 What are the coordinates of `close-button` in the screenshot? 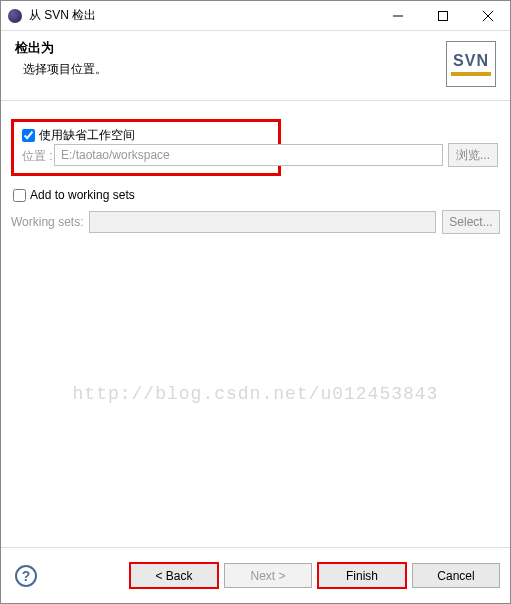 It's located at (488, 16).